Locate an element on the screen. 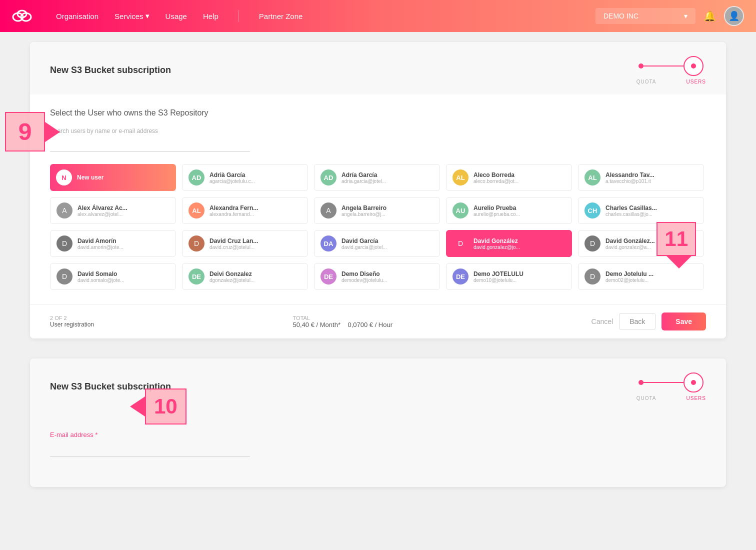  user-card-david-somalo: DDavid Somalodavid.somalo@jote... is located at coordinates (113, 276).